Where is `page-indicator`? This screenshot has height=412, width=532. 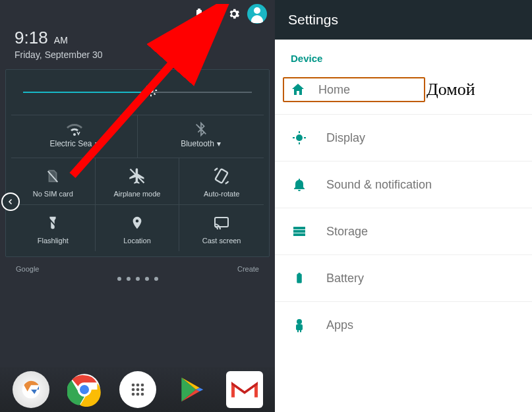 page-indicator is located at coordinates (137, 279).